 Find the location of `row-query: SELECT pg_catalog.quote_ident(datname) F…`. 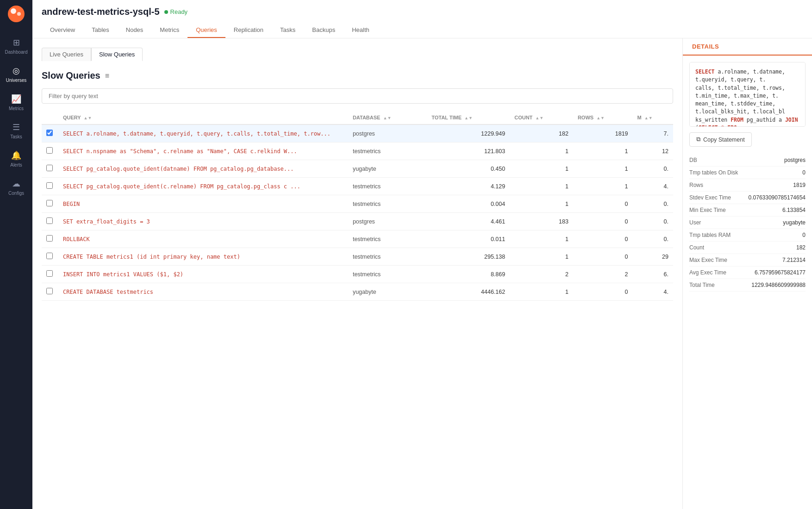

row-query: SELECT pg_catalog.quote_ident(datname) F… is located at coordinates (203, 169).